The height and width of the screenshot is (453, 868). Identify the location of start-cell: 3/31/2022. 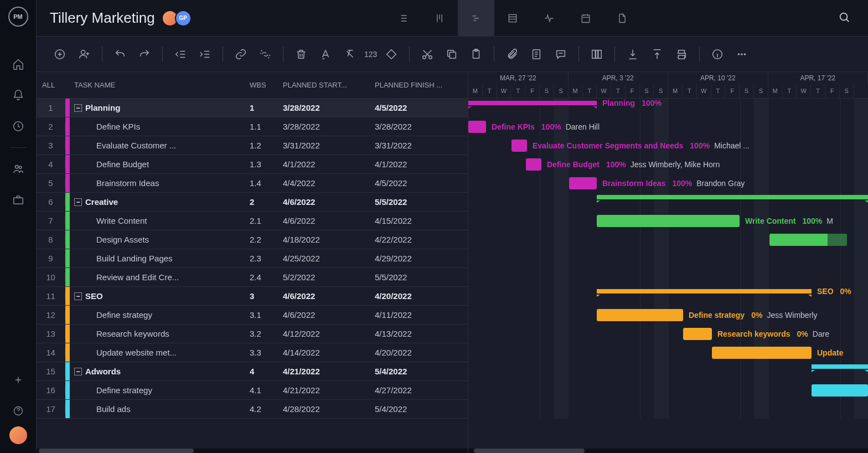
(329, 145).